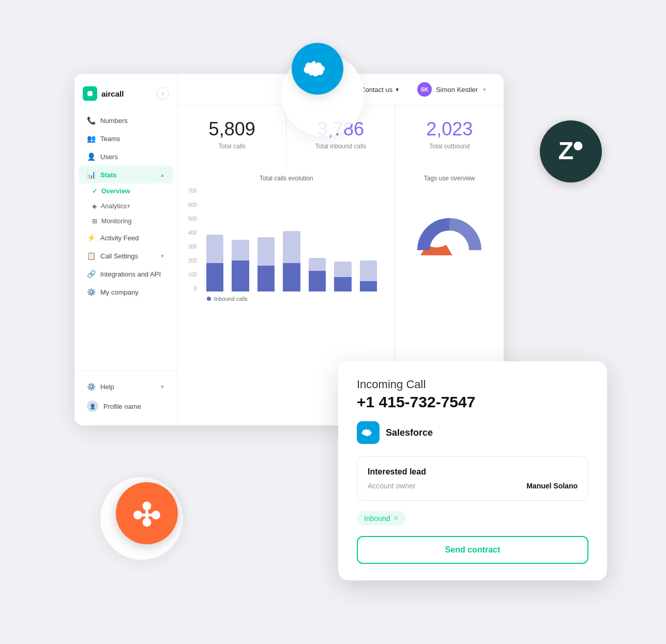 Image resolution: width=666 pixels, height=644 pixels. What do you see at coordinates (91, 238) in the screenshot?
I see `activity-icon: ⚡` at bounding box center [91, 238].